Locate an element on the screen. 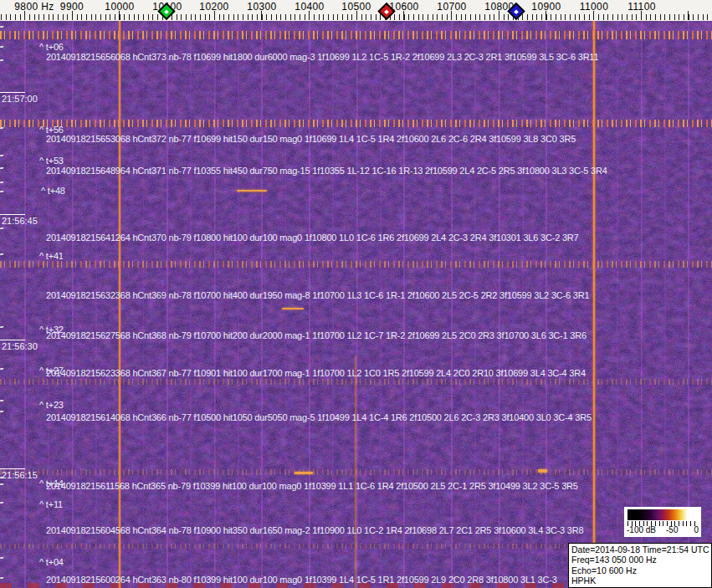 Image resolution: width=712 pixels, height=588 pixels. event-time-tag: ^ t+53 is located at coordinates (52, 161).